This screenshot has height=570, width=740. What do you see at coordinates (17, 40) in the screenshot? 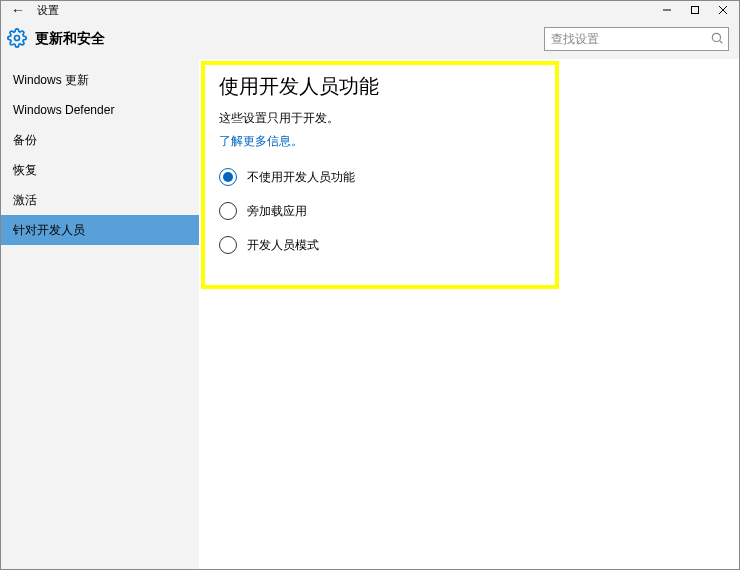
I see `gear-icon` at bounding box center [17, 40].